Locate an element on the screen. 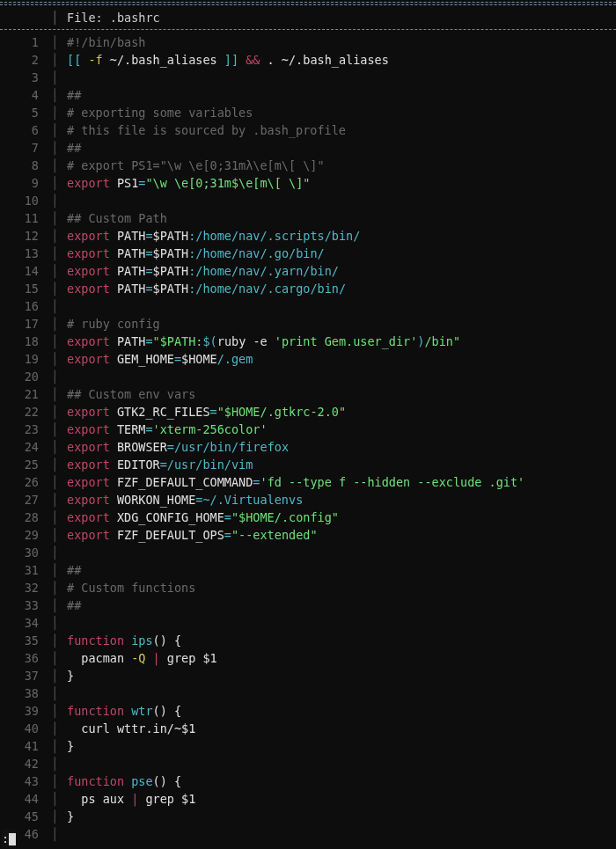  code-line: 15│export PATH=$PATH:/home/nav/.cargo/bi… is located at coordinates (308, 289).